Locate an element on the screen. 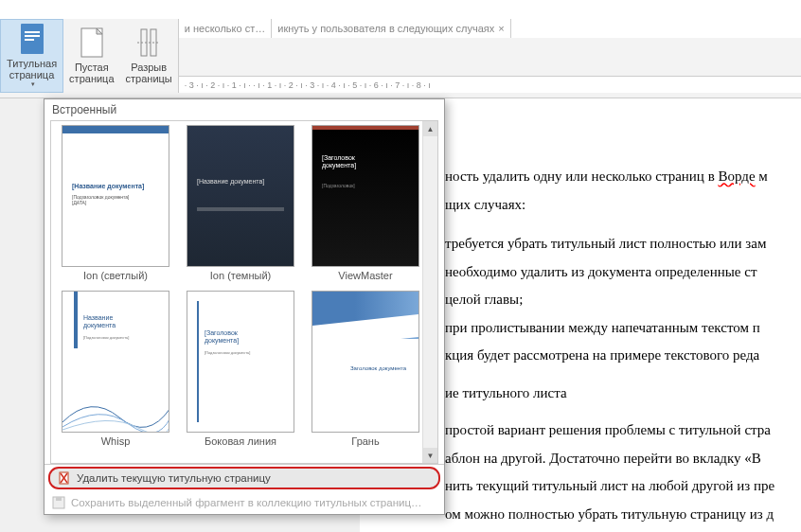 This screenshot has width=801, height=532. chevron-down-icon: ▾ is located at coordinates (33, 84).